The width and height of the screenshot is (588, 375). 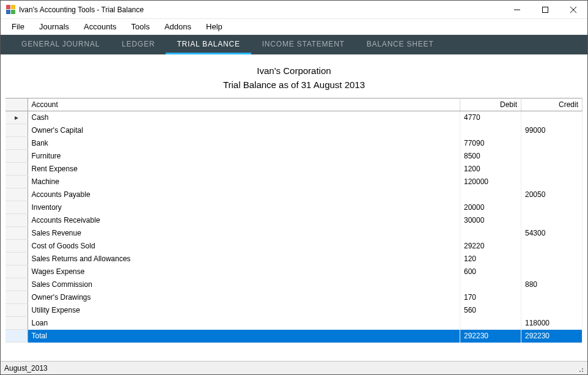 I want to click on cell-credit: 20050, so click(x=552, y=195).